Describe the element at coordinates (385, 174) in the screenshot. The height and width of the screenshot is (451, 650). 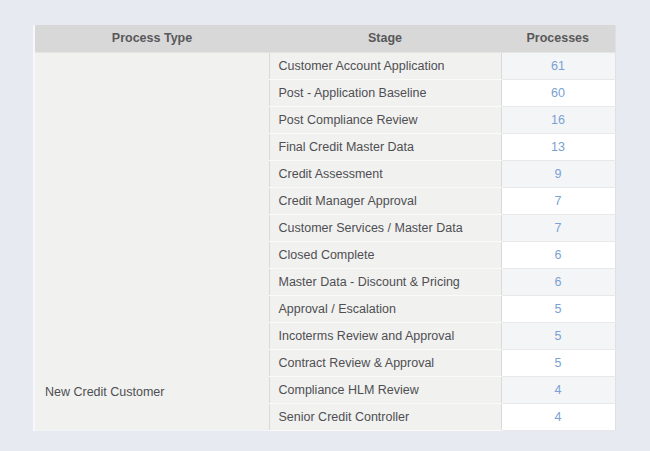
I see `stage-cell: Credit Assessment` at that location.